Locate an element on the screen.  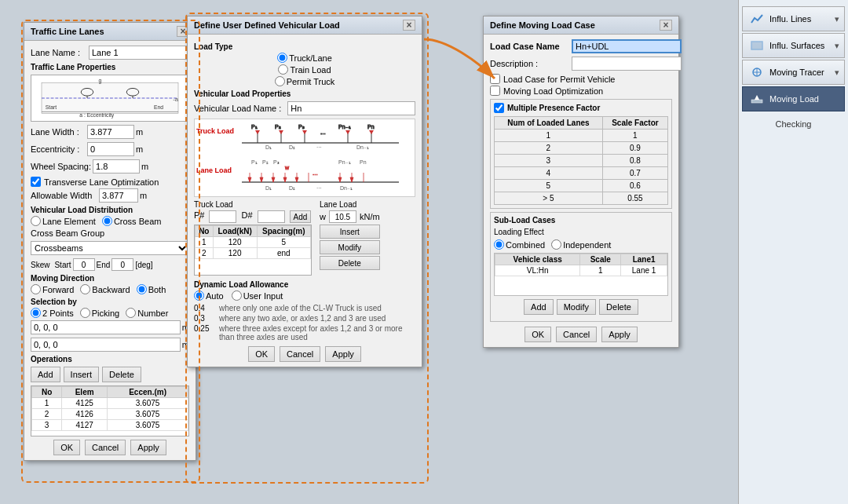
moving-load-button: Moving Load is located at coordinates (793, 99).